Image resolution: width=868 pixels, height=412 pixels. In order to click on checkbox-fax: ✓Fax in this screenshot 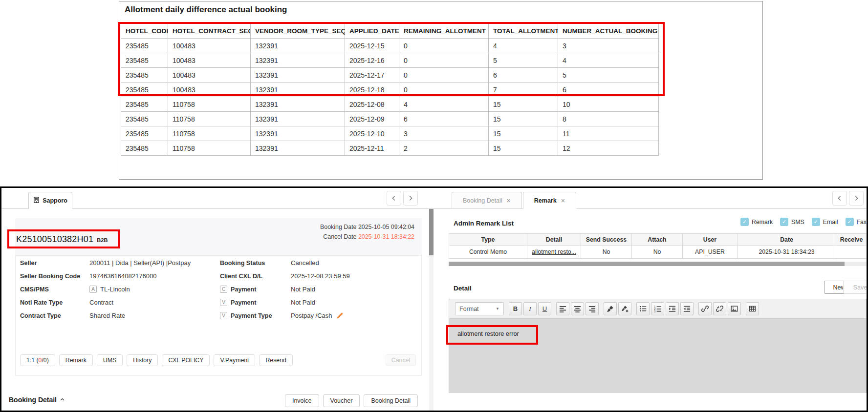, I will do `click(856, 222)`.